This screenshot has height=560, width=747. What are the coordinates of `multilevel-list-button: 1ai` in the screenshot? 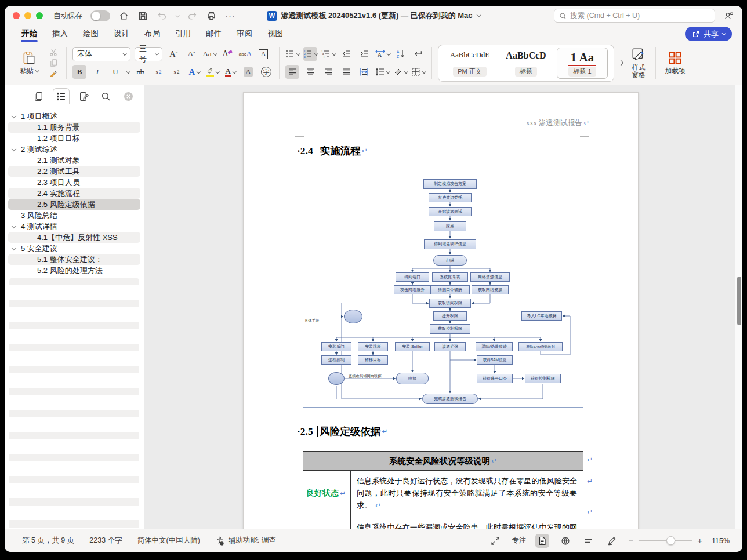 It's located at (328, 54).